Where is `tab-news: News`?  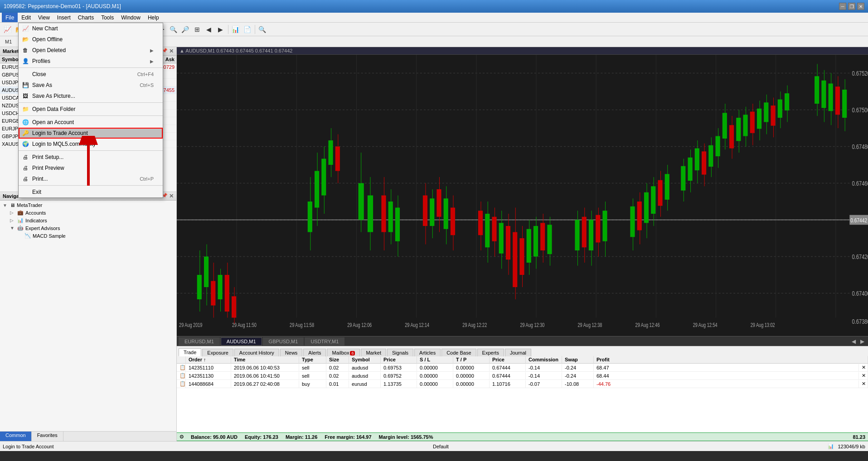 tab-news: News is located at coordinates (291, 352).